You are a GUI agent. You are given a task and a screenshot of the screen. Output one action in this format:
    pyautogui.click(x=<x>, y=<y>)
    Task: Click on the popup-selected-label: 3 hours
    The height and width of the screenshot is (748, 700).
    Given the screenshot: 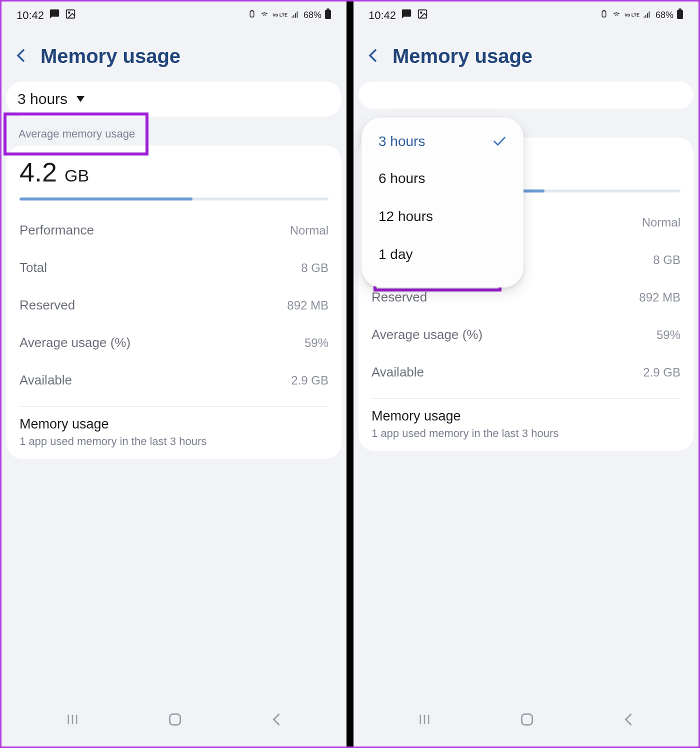 What is the action you would take?
    pyautogui.click(x=402, y=142)
    